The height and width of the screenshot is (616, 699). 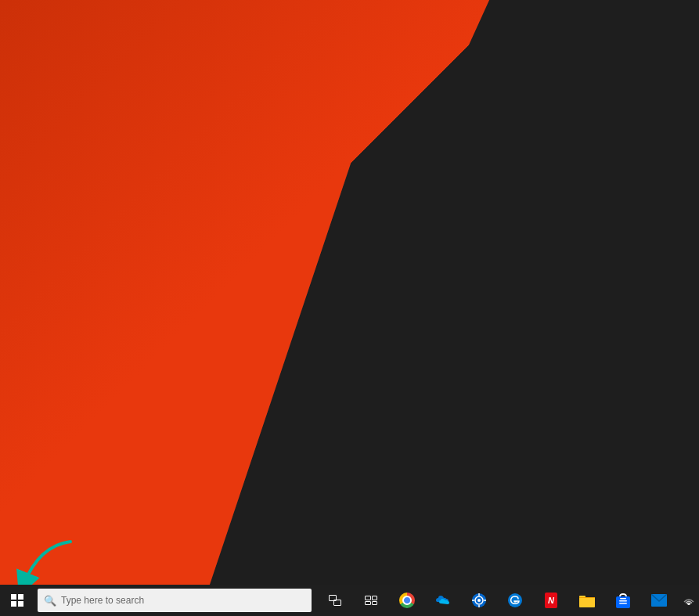 I want to click on taskbar-icon-store, so click(x=623, y=600).